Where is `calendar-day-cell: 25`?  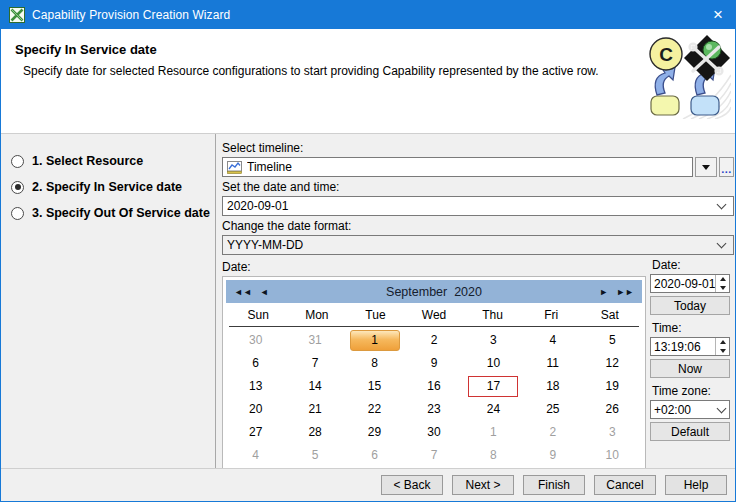 calendar-day-cell: 25 is located at coordinates (552, 410).